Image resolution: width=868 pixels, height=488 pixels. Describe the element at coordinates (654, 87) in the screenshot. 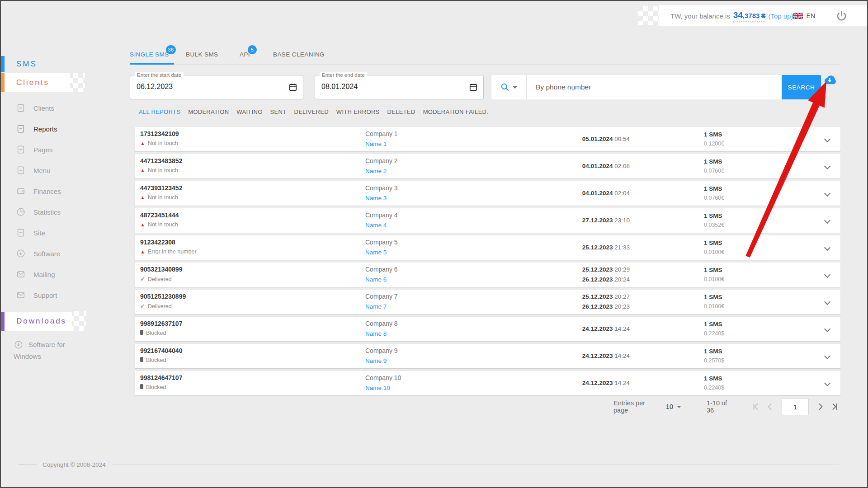

I see `search-input` at that location.